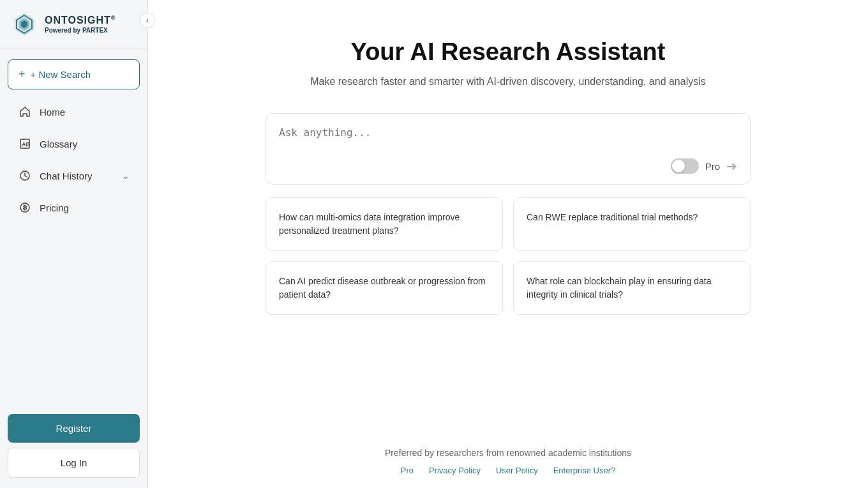 The width and height of the screenshot is (868, 488). What do you see at coordinates (74, 428) in the screenshot?
I see `register-button: Register` at bounding box center [74, 428].